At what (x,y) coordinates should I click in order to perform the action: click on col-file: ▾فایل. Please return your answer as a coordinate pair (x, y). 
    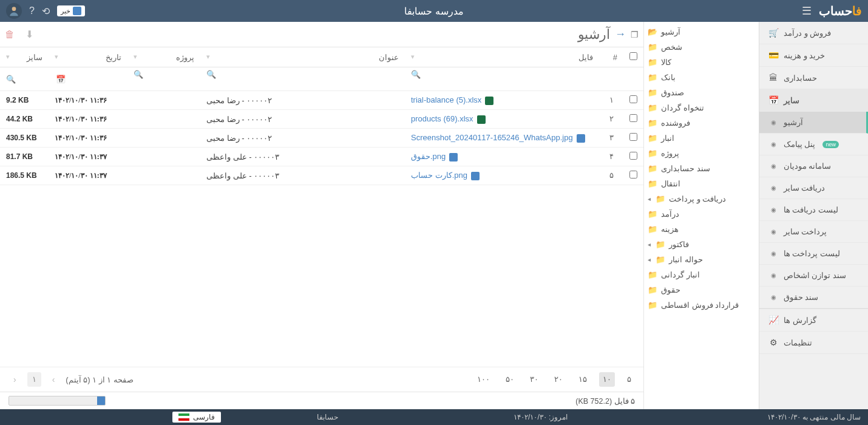
    Looking at the image, I should click on (502, 57).